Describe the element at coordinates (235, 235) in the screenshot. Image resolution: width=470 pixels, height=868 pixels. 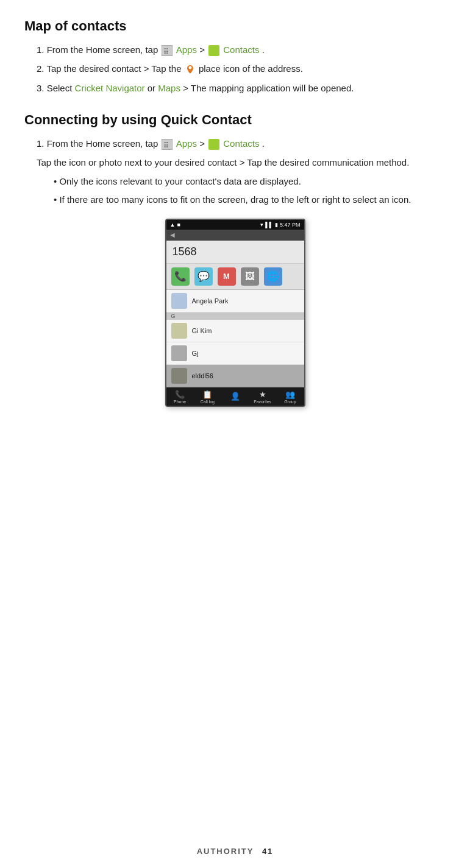
I see `phone-header-bar: ◀` at that location.